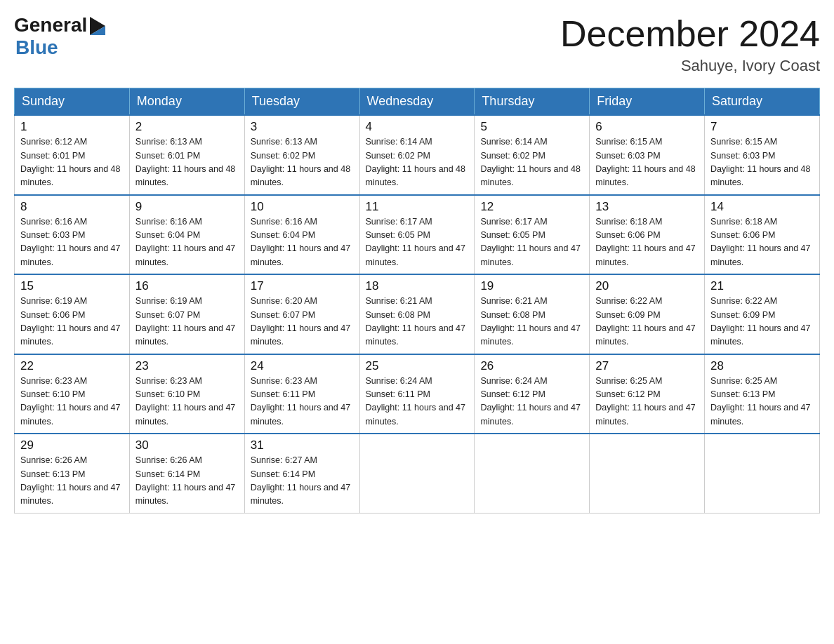 This screenshot has height=644, width=834. What do you see at coordinates (72, 102) in the screenshot?
I see `header-sunday: Sunday` at bounding box center [72, 102].